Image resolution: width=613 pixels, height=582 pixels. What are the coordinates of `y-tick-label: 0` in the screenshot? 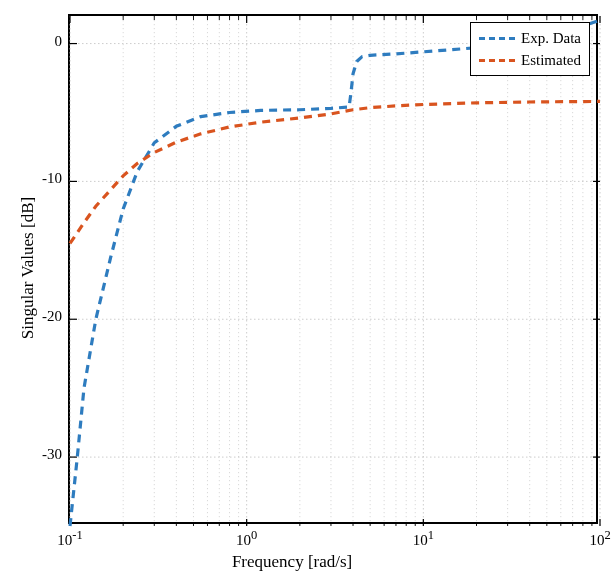 It's located at (59, 42).